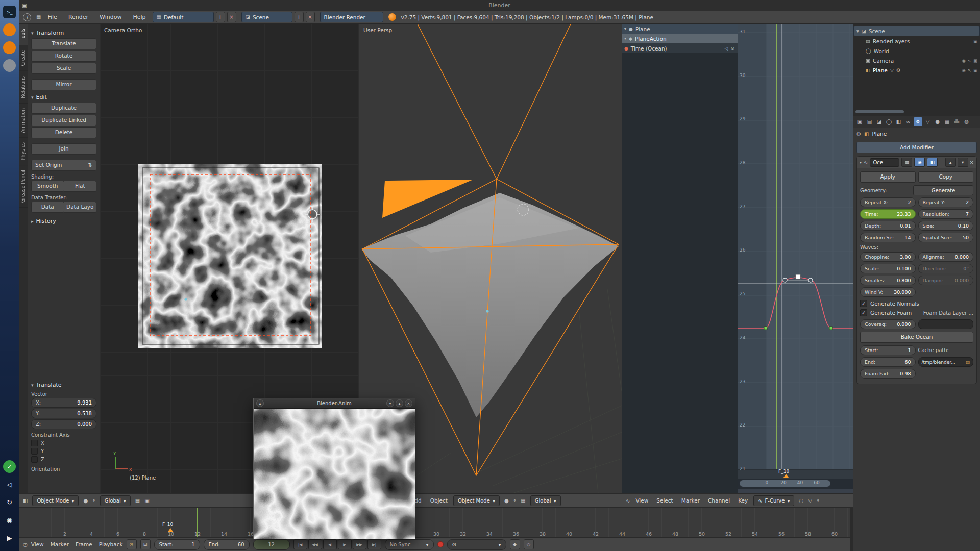 The height and width of the screenshot is (551, 980). Describe the element at coordinates (937, 121) in the screenshot. I see `properties-tab-material: ●` at that location.